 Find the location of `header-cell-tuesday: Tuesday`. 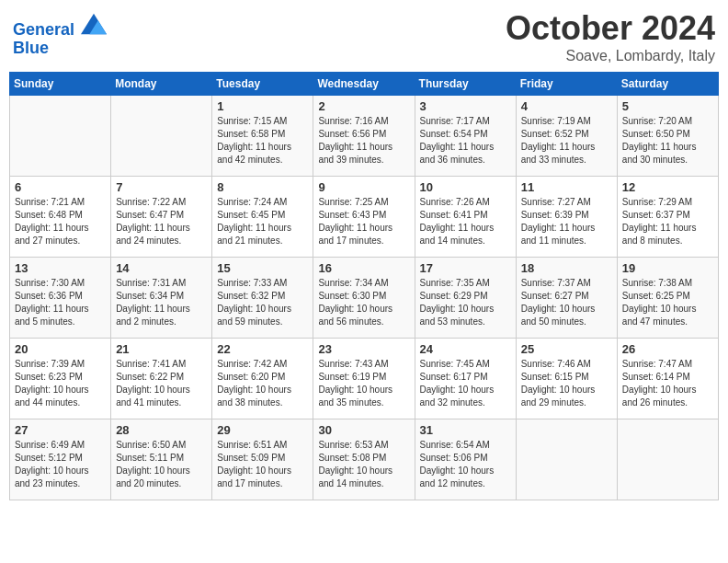

header-cell-tuesday: Tuesday is located at coordinates (263, 85).